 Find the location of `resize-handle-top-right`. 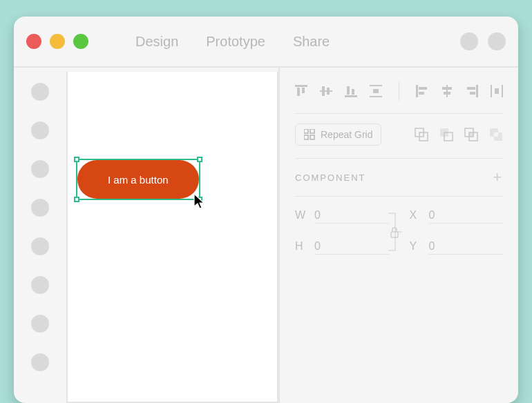

resize-handle-top-right is located at coordinates (200, 159).